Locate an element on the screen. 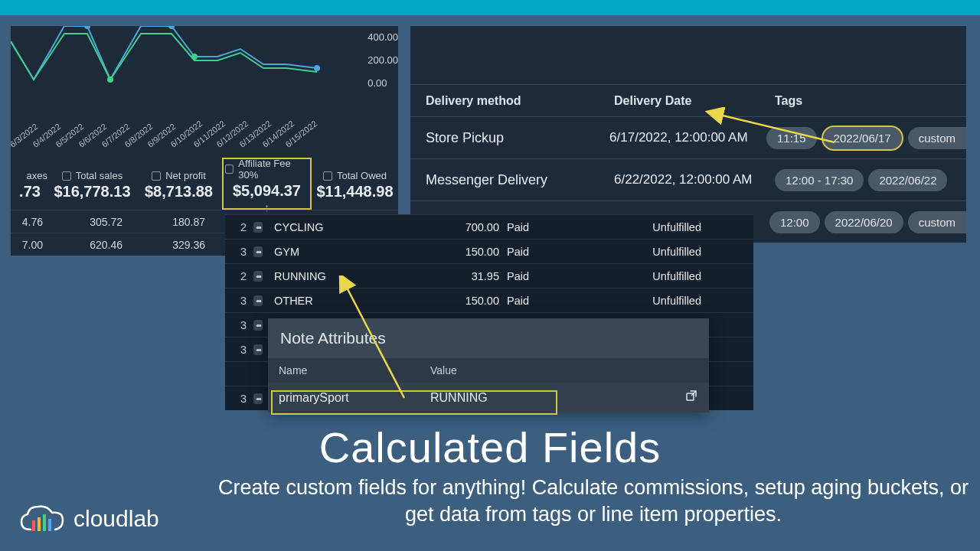 This screenshot has height=551, width=980. tag-pill: 2022/06/17 is located at coordinates (862, 138).